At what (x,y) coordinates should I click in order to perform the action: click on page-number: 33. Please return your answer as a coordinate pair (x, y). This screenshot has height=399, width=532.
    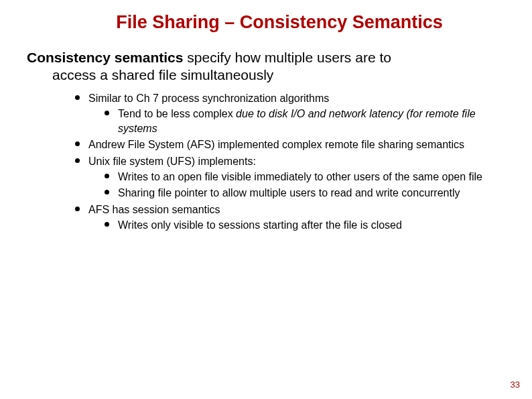
    Looking at the image, I should click on (515, 385).